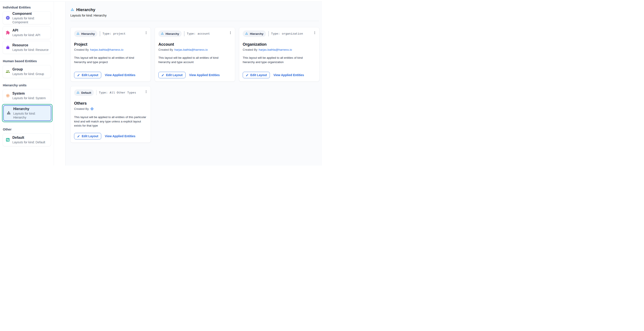 This screenshot has height=331, width=644. Describe the element at coordinates (8, 140) in the screenshot. I see `default-icon` at that location.